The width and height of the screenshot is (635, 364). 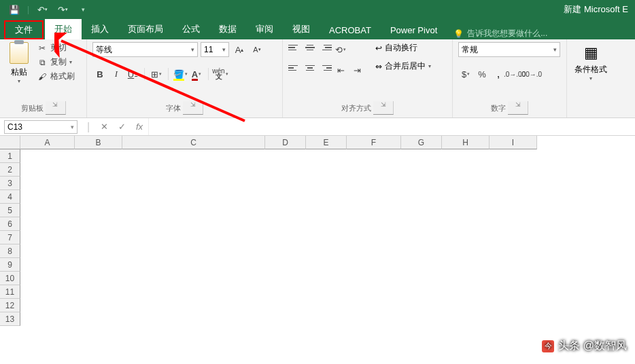 I want to click on row-header-1: 1, so click(x=10, y=156).